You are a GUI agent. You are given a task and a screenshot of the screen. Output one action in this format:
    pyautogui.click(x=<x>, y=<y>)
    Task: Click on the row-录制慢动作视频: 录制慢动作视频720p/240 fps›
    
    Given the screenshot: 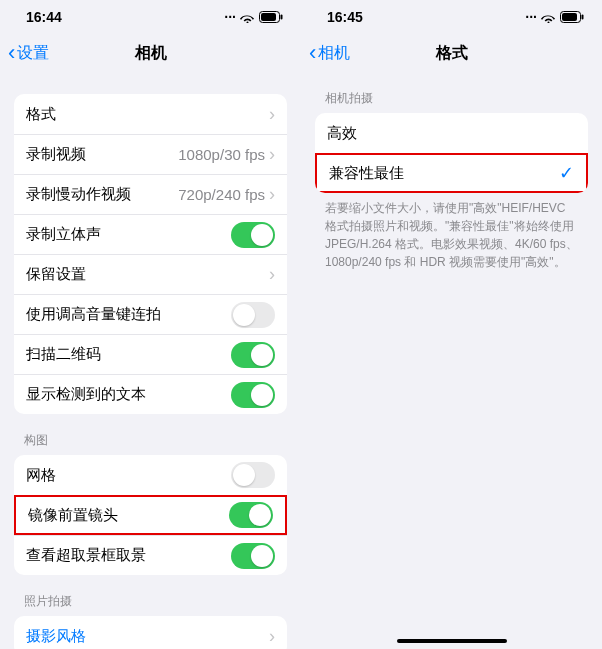 What is the action you would take?
    pyautogui.click(x=150, y=194)
    